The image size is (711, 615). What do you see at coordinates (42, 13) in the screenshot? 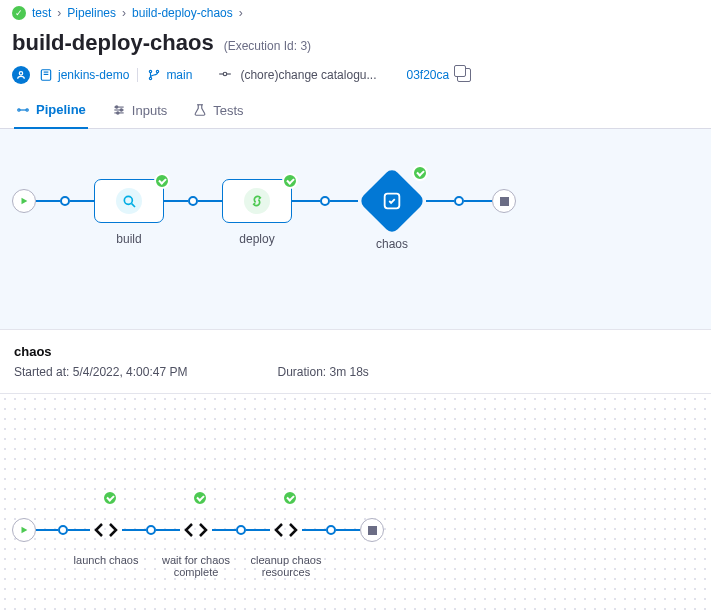
I see `breadcrumb-item: test` at bounding box center [42, 13].